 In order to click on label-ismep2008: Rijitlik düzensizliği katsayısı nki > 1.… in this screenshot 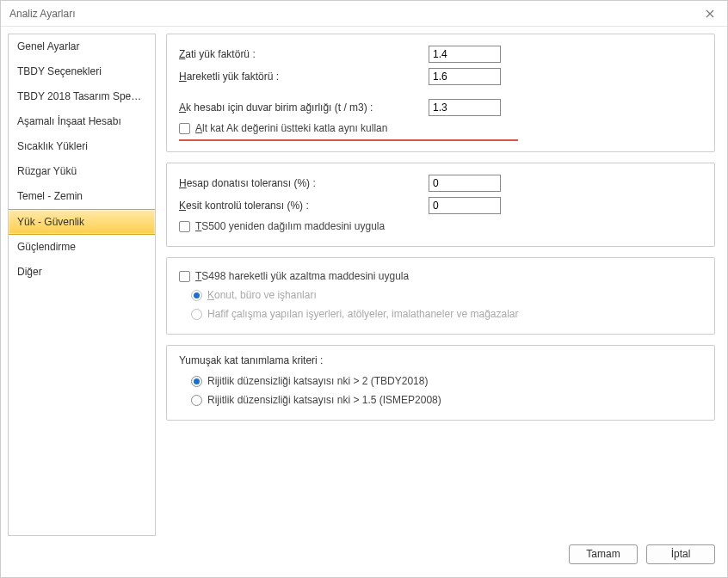, I will do `click(324, 400)`.